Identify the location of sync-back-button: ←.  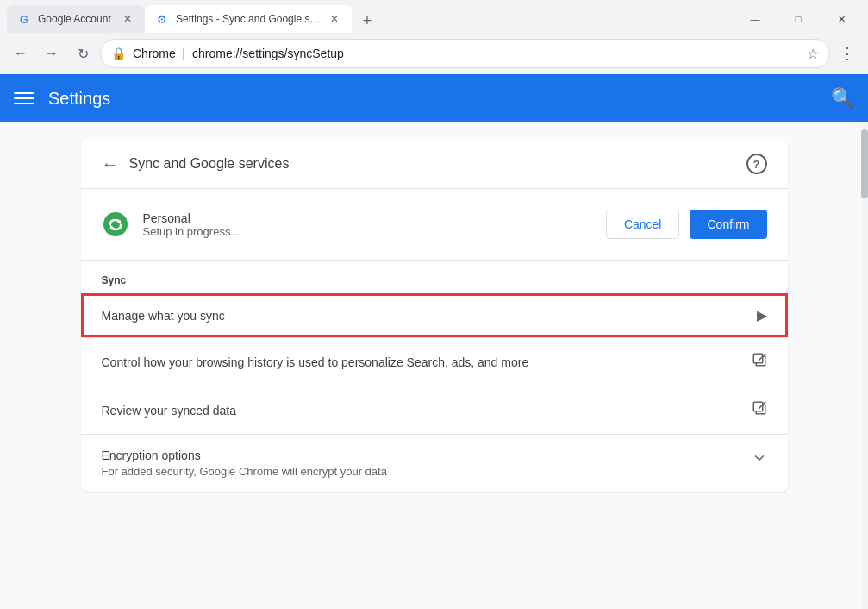
(110, 164).